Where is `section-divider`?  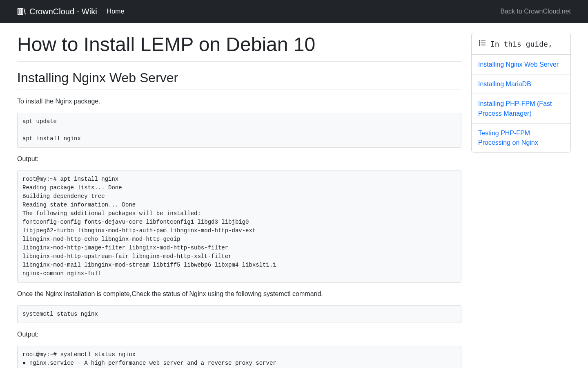
section-divider is located at coordinates (239, 90).